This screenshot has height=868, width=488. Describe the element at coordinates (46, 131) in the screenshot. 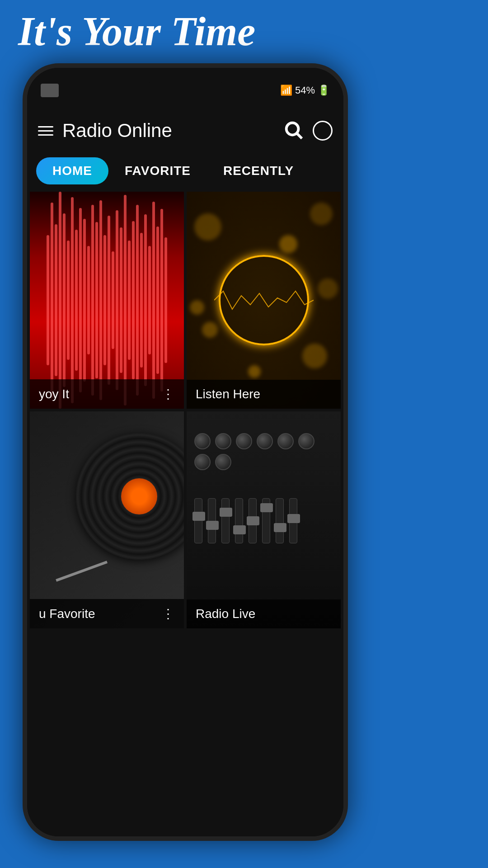

I see `menu-button` at that location.